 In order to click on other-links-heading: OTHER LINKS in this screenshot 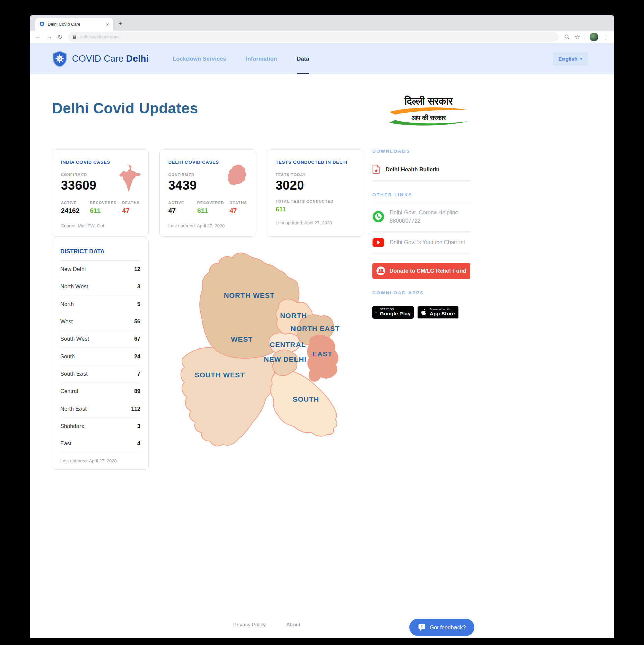, I will do `click(421, 197)`.